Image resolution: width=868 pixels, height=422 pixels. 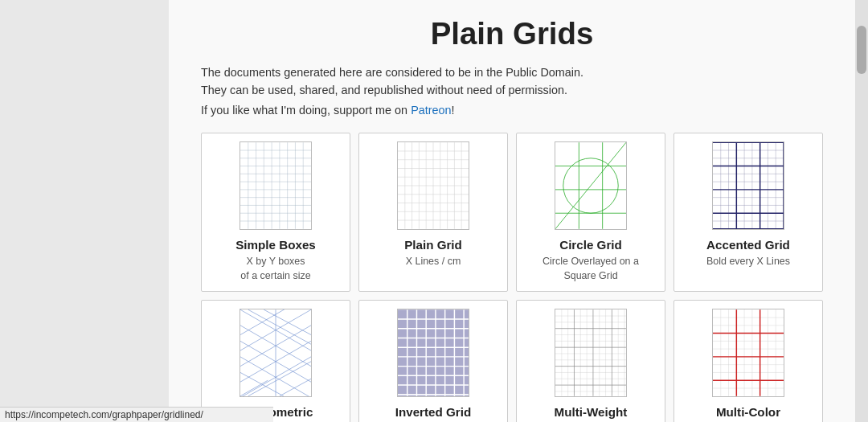 I want to click on description-line1: The documents generated here are conside…, so click(x=512, y=82).